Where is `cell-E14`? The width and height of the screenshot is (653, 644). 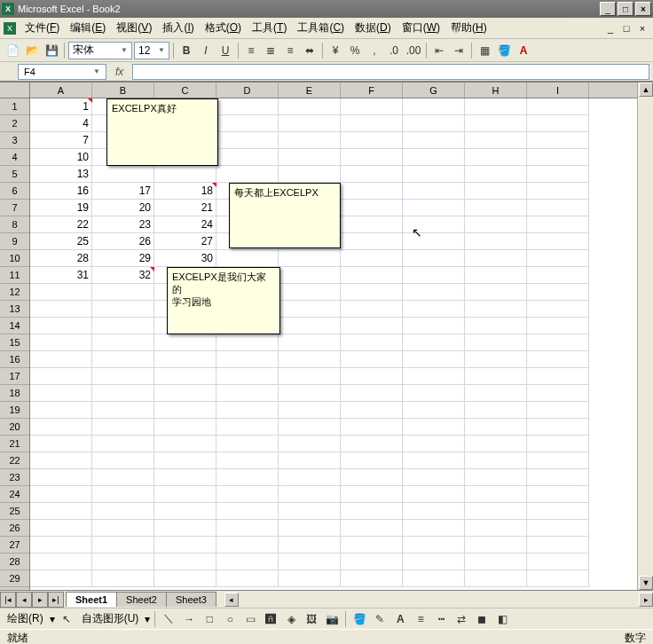 cell-E14 is located at coordinates (310, 326).